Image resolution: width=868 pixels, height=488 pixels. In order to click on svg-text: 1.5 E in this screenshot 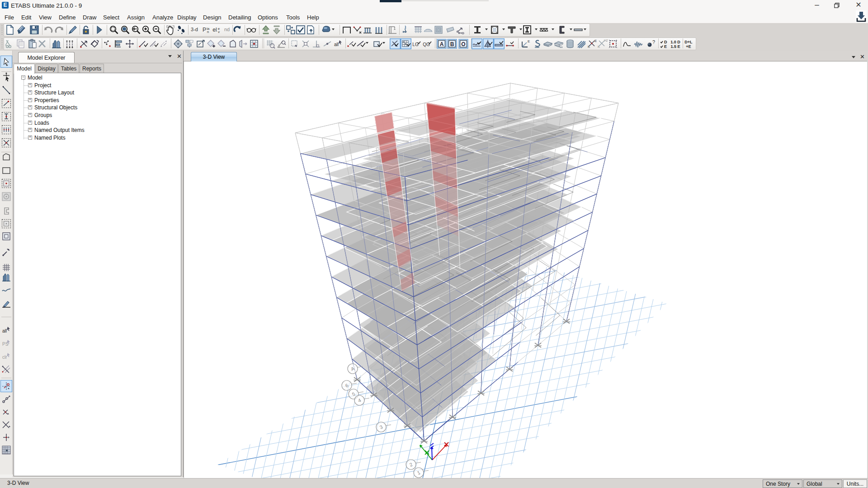, I will do `click(675, 47)`.